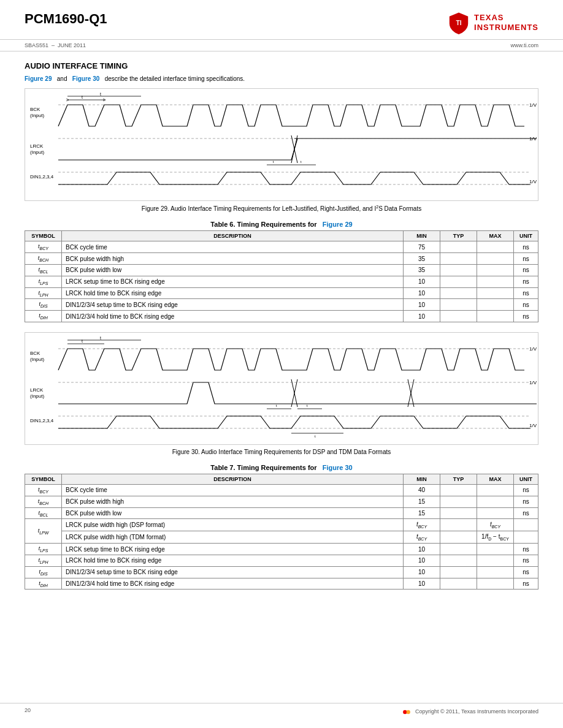  Describe the element at coordinates (233, 237) in the screenshot. I see `col-description: DESCRIPTION` at that location.